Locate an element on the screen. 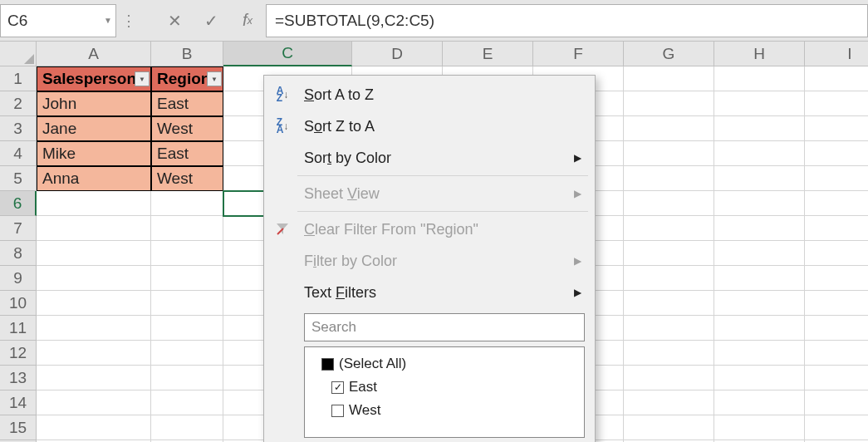 The height and width of the screenshot is (442, 868). column-header-F: F is located at coordinates (578, 54).